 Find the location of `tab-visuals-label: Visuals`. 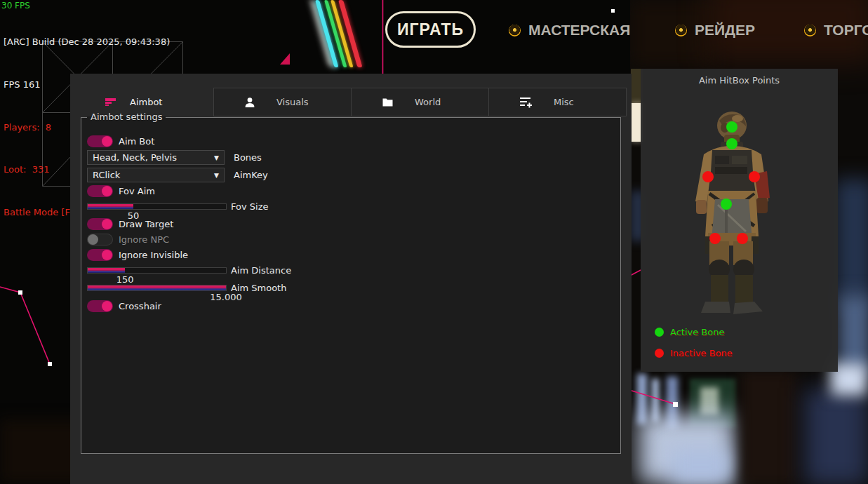

tab-visuals-label: Visuals is located at coordinates (293, 102).